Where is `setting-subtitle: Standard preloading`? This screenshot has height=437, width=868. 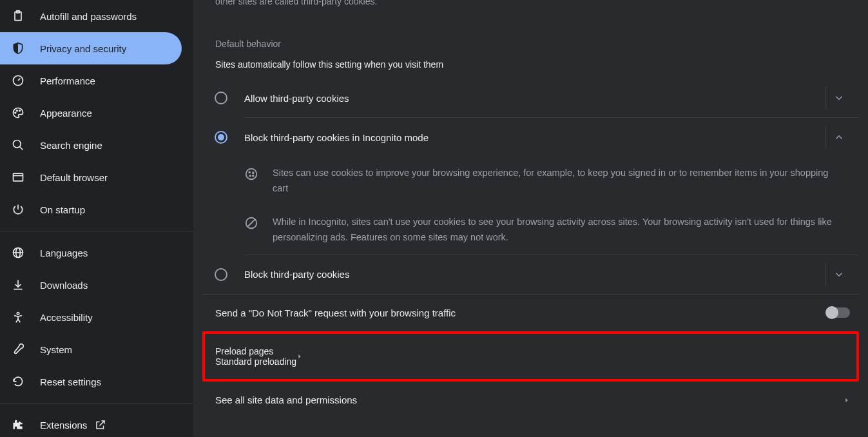
setting-subtitle: Standard preloading is located at coordinates (256, 362).